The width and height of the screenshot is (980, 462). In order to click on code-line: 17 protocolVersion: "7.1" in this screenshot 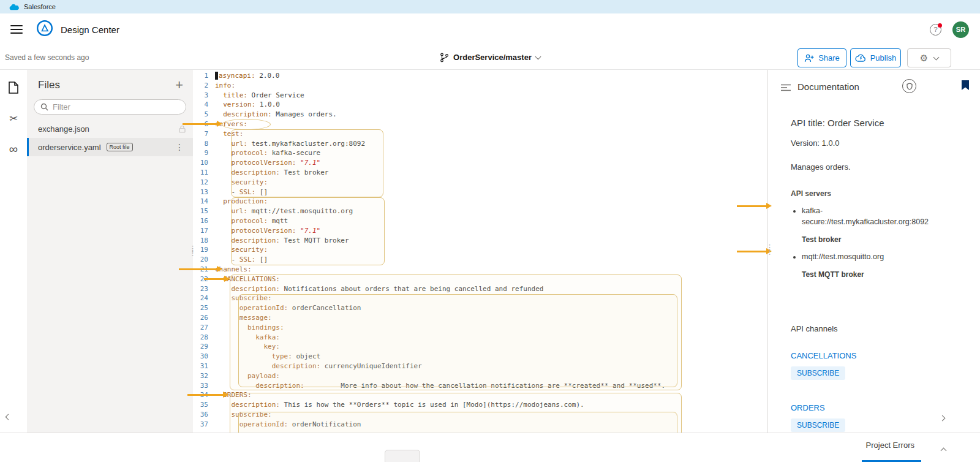, I will do `click(480, 231)`.